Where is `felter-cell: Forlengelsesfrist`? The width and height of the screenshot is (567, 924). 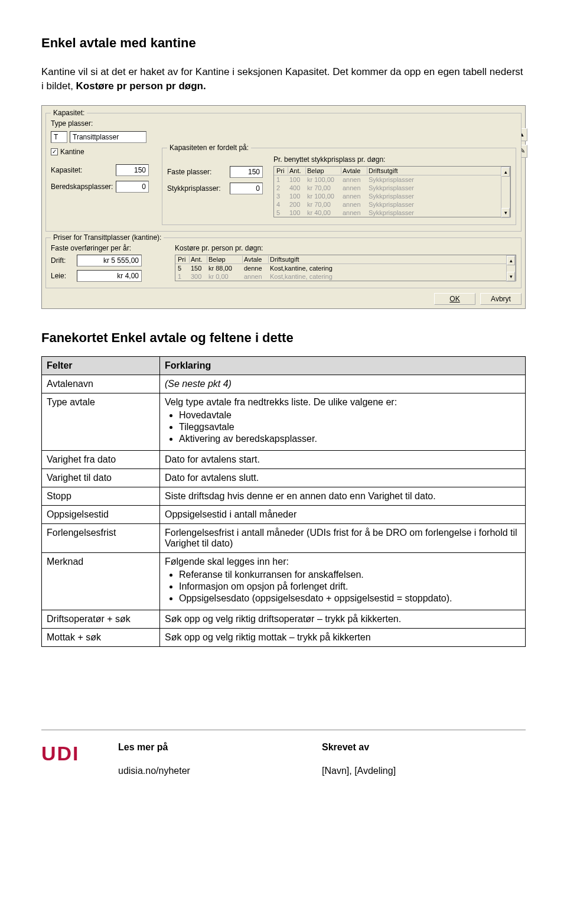
felter-cell: Forlengelsesfrist is located at coordinates (101, 538).